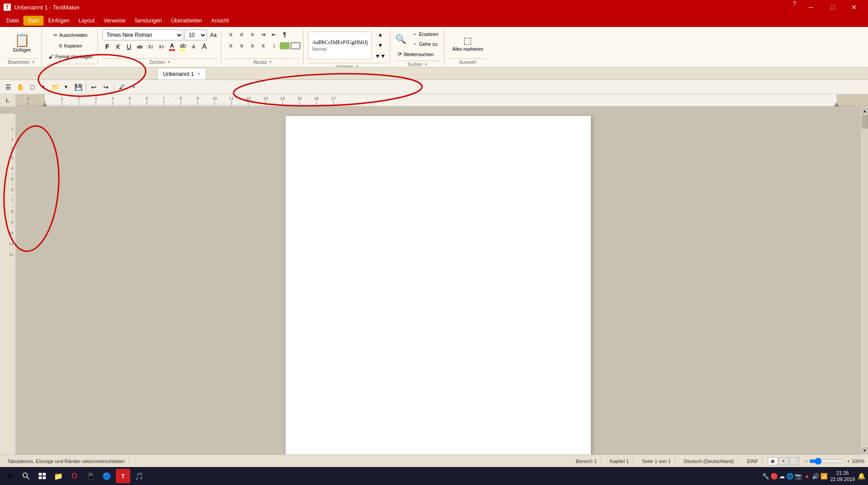  I want to click on tray-icon-4: 🌐, so click(790, 476).